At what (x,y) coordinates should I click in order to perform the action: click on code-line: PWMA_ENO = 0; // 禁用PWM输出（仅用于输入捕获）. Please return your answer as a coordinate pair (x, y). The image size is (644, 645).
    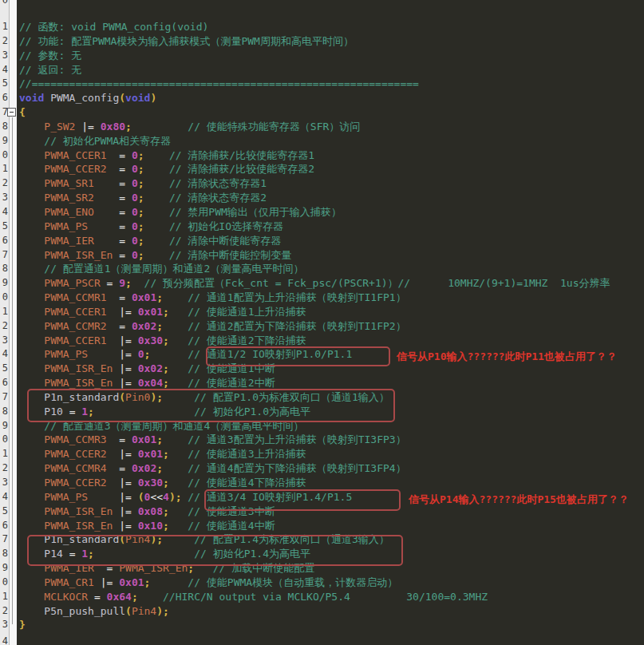
    Looking at the image, I should click on (314, 212).